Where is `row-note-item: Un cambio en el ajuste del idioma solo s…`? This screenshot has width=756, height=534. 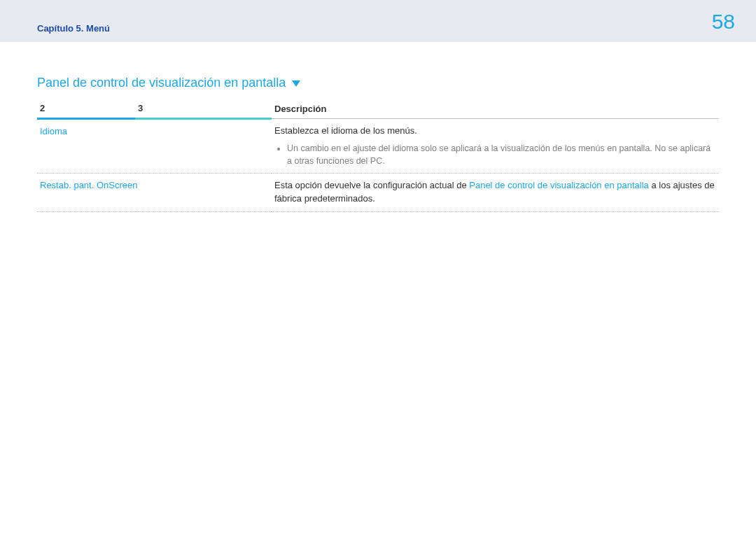 row-note-item: Un cambio en el ajuste del idioma solo s… is located at coordinates (501, 155).